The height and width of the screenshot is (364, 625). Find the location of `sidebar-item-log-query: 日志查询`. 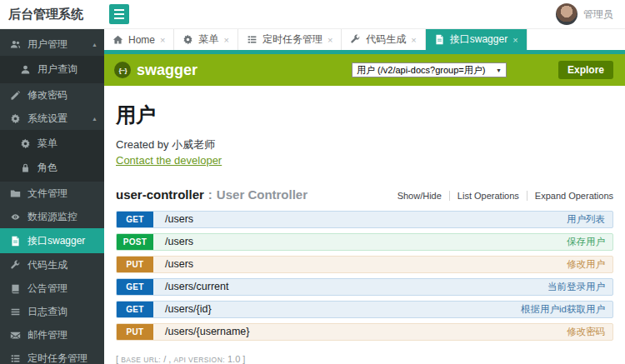

sidebar-item-log-query: 日志查询 is located at coordinates (52, 312).